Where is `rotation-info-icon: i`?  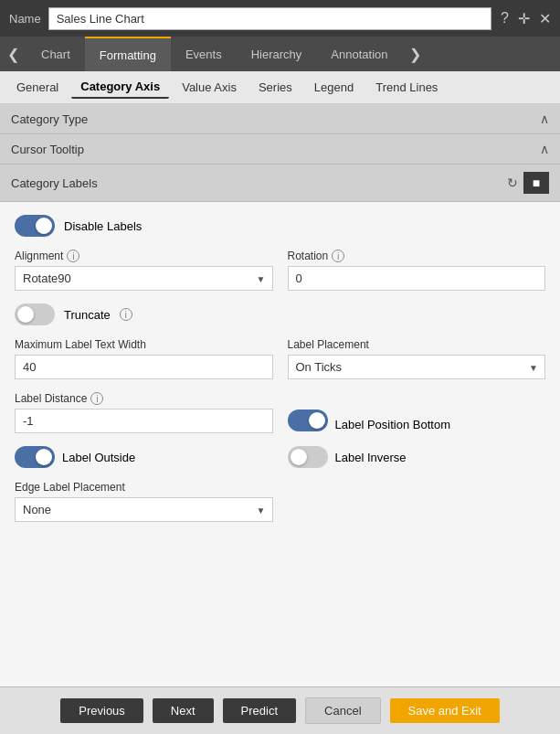 rotation-info-icon: i is located at coordinates (338, 256).